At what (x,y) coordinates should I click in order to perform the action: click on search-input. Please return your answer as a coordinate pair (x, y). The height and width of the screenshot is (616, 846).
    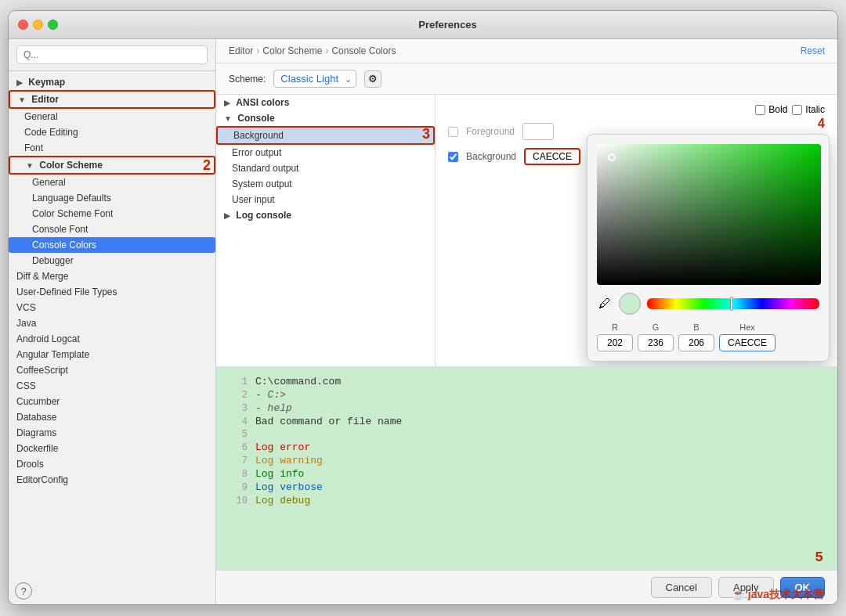
    Looking at the image, I should click on (112, 55).